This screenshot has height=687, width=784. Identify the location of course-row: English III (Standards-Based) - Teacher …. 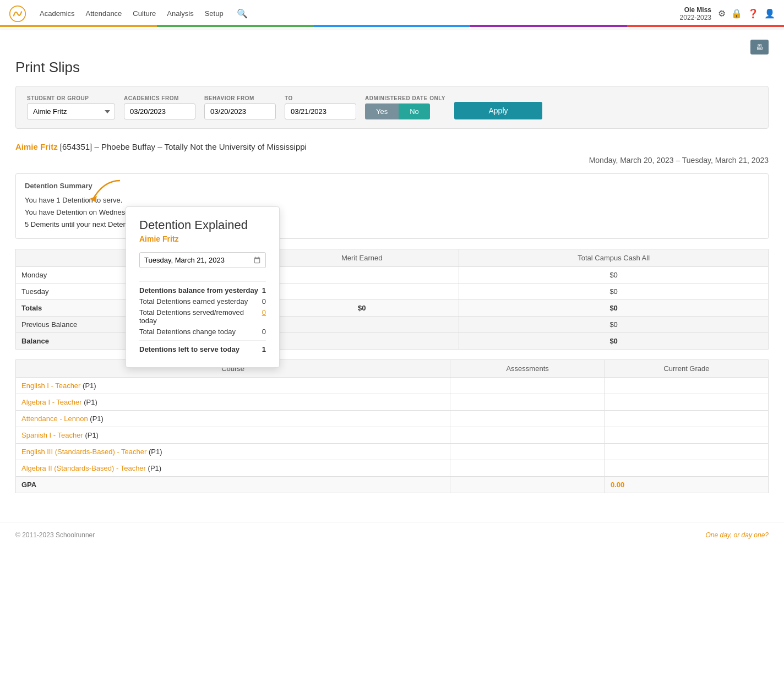
(392, 452).